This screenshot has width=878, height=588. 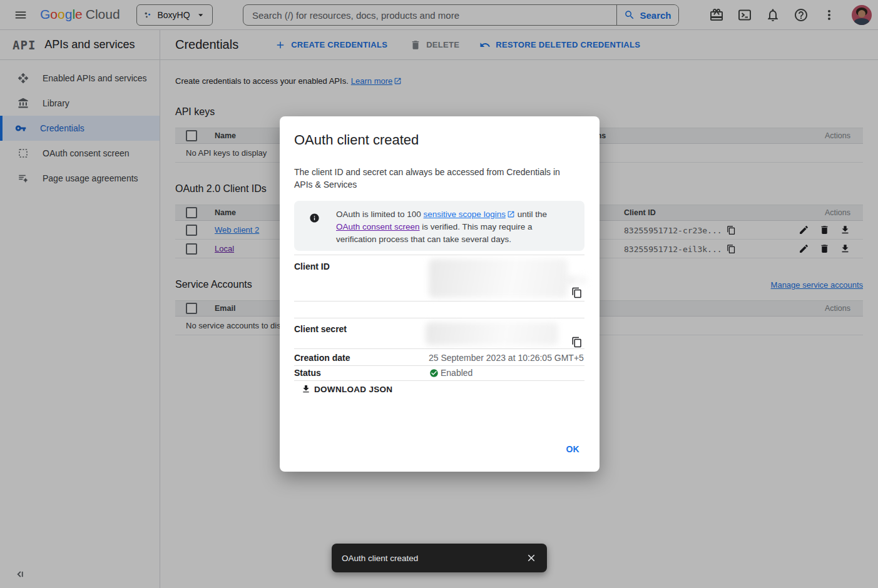 I want to click on client-id-label: Client ID, so click(x=312, y=266).